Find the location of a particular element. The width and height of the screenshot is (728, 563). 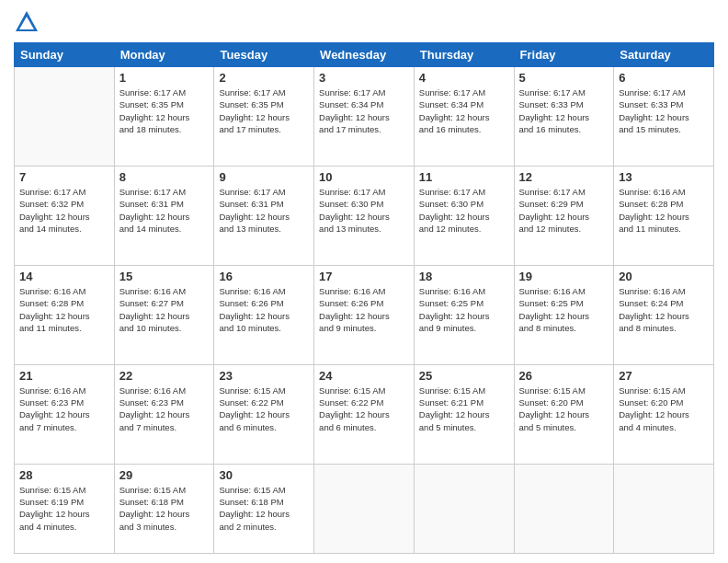

calendar-cell: 4Sunrise: 6:17 AM Sunset: 6:34 PM Daylig… is located at coordinates (463, 117).